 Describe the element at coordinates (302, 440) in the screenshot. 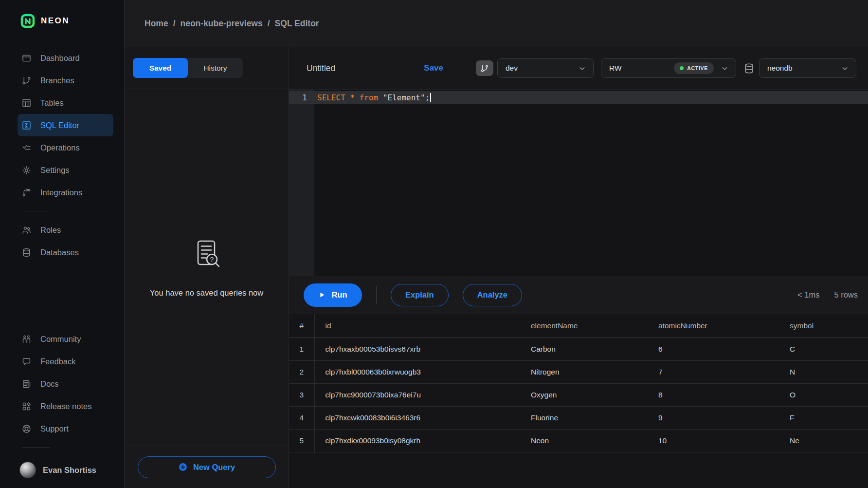

I see `table-cell: 5` at that location.